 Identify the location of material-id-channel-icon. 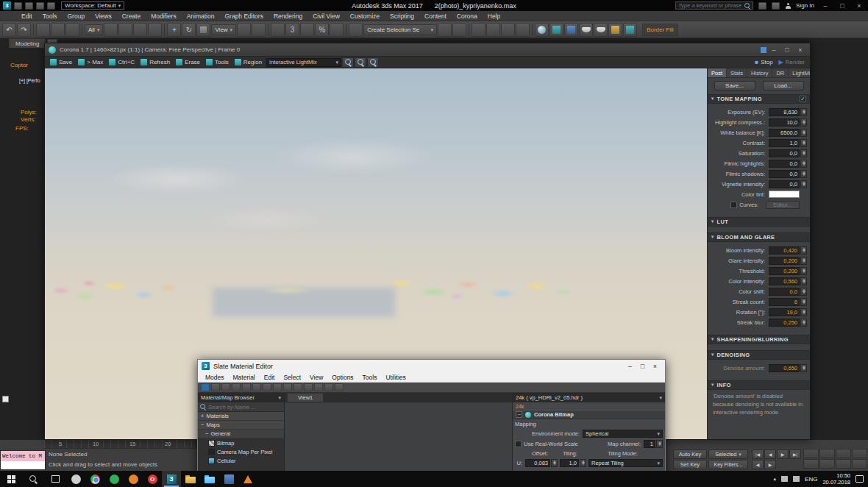
(319, 387).